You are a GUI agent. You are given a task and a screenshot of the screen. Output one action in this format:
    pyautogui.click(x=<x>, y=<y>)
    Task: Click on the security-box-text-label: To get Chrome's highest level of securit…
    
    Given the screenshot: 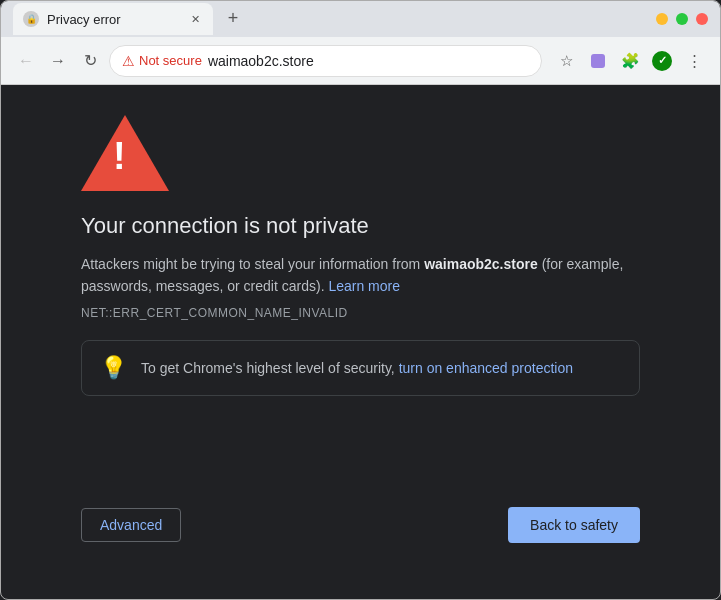 What is the action you would take?
    pyautogui.click(x=270, y=368)
    